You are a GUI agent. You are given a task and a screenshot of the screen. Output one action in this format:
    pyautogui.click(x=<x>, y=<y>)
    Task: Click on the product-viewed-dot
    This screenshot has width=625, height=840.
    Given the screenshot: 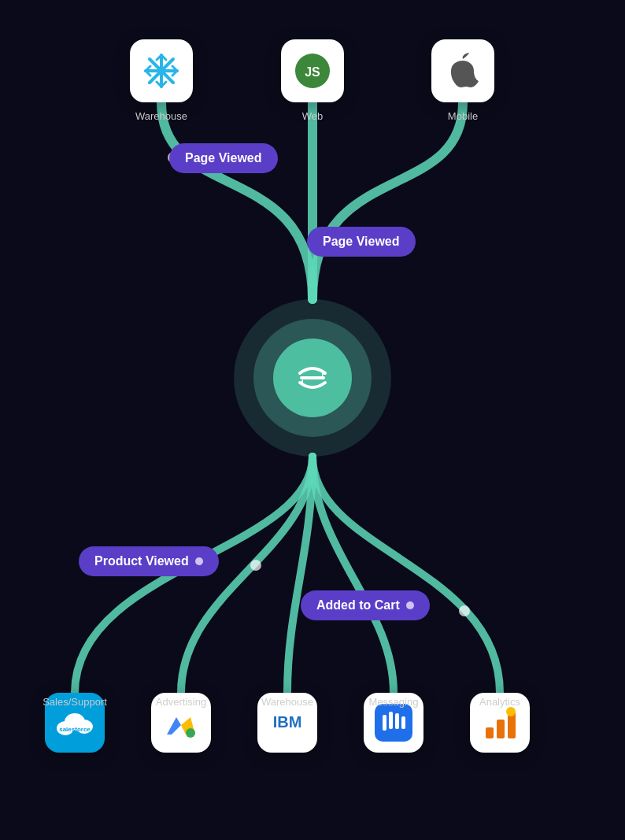 What is the action you would take?
    pyautogui.click(x=199, y=561)
    